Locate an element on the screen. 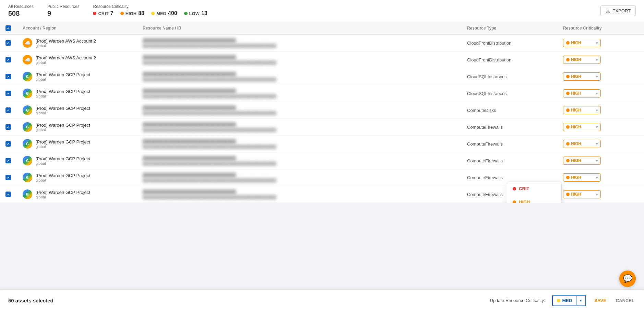 Image resolution: width=644 pixels, height=311 pixels. resource-header: Resource Name / ID is located at coordinates (305, 28).